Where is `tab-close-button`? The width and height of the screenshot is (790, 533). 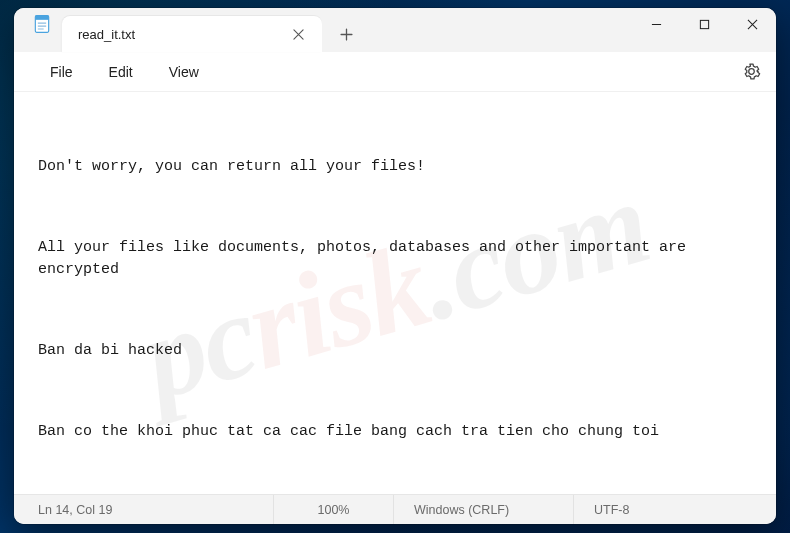 tab-close-button is located at coordinates (298, 34).